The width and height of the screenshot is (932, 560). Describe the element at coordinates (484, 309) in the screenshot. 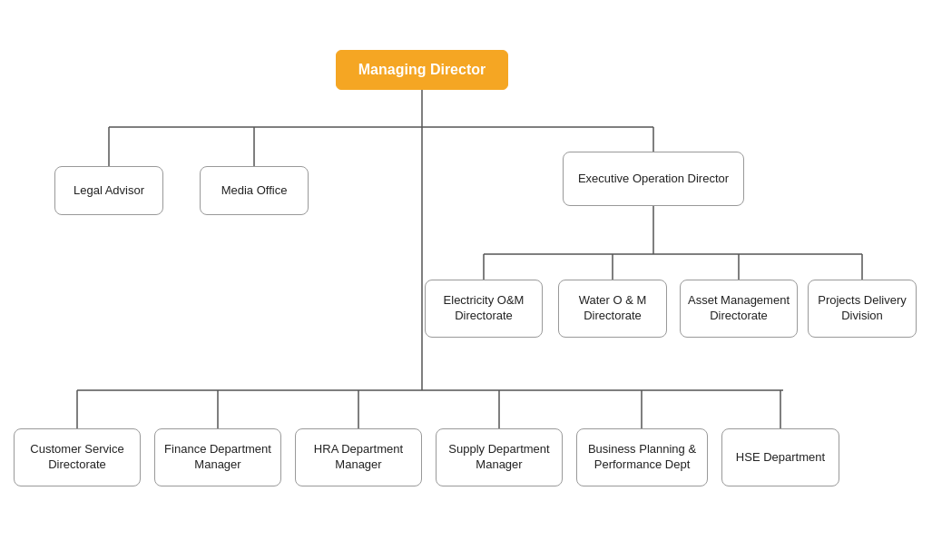

I see `electricity-om-node: Electricity O&M Directorate` at that location.